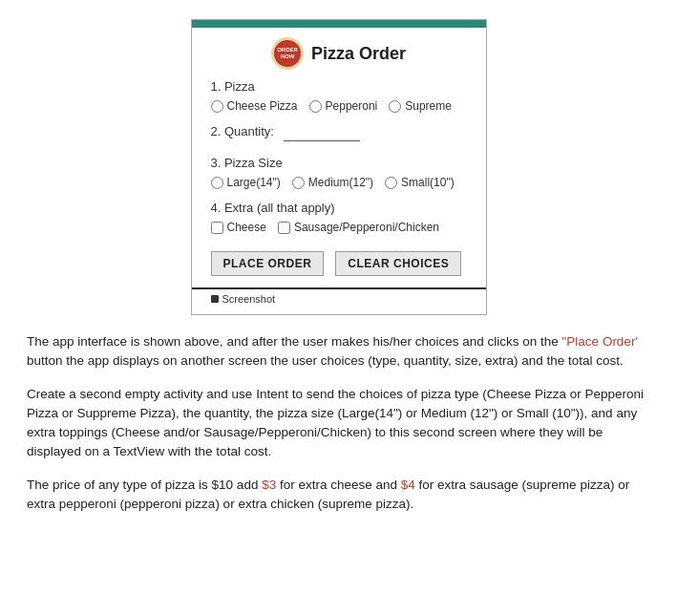  What do you see at coordinates (339, 24) in the screenshot?
I see `header-bar` at bounding box center [339, 24].